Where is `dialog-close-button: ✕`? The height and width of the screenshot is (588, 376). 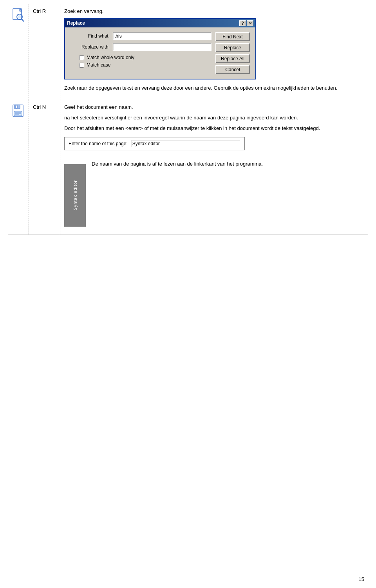 dialog-close-button: ✕ is located at coordinates (250, 23).